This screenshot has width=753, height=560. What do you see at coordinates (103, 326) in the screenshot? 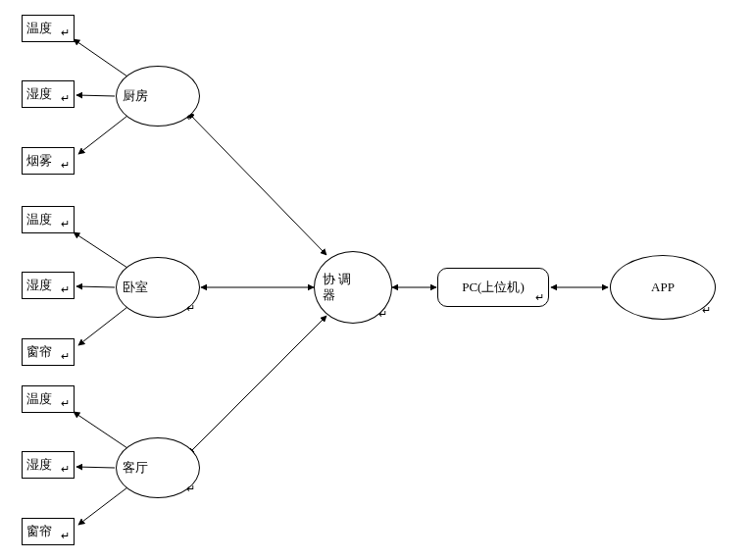
I see `edge-bedroom-curtain` at bounding box center [103, 326].